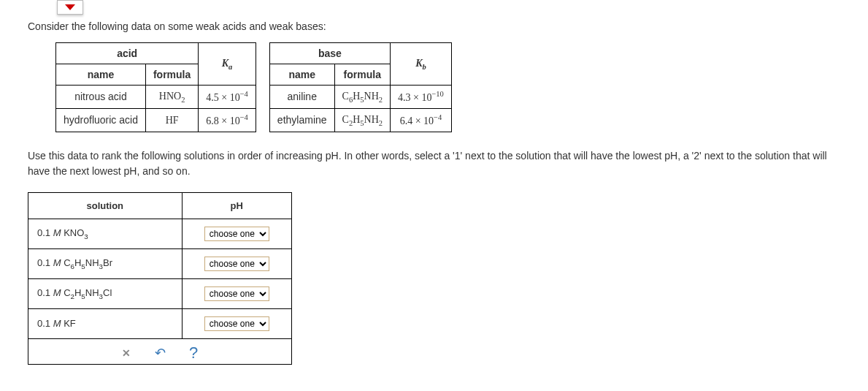 The width and height of the screenshot is (868, 391). What do you see at coordinates (330, 54) in the screenshot?
I see `base-group-header: base` at bounding box center [330, 54].